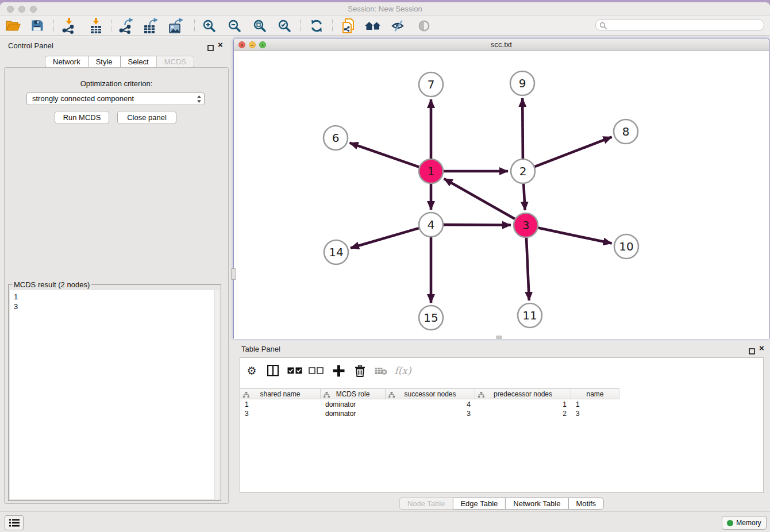  Describe the element at coordinates (523, 414) in the screenshot. I see `table-cell: 2` at that location.